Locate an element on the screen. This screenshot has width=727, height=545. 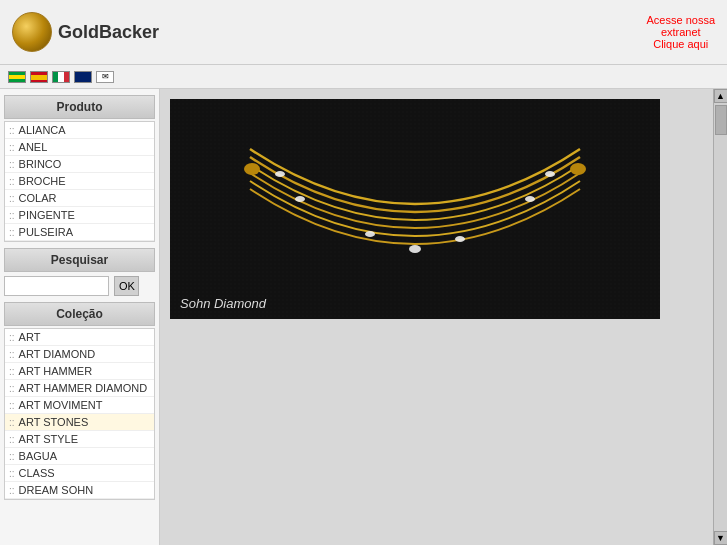
product-item: ::BROCHE is located at coordinates (80, 182).